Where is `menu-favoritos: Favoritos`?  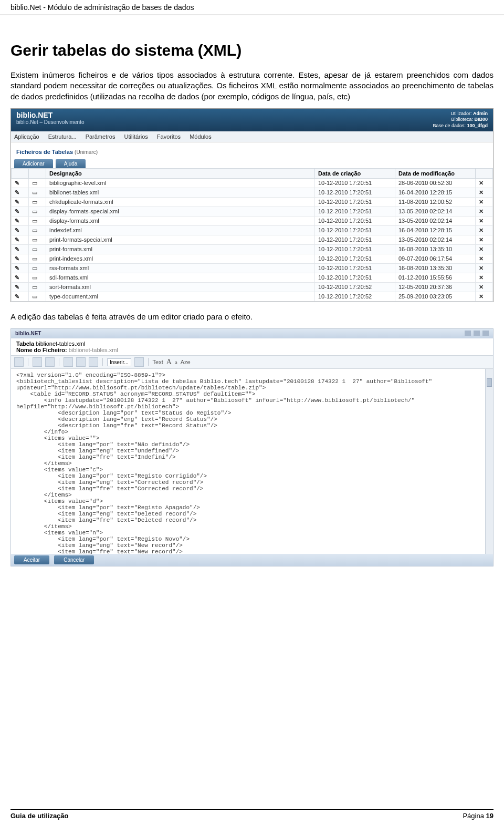 menu-favoritos: Favoritos is located at coordinates (169, 137).